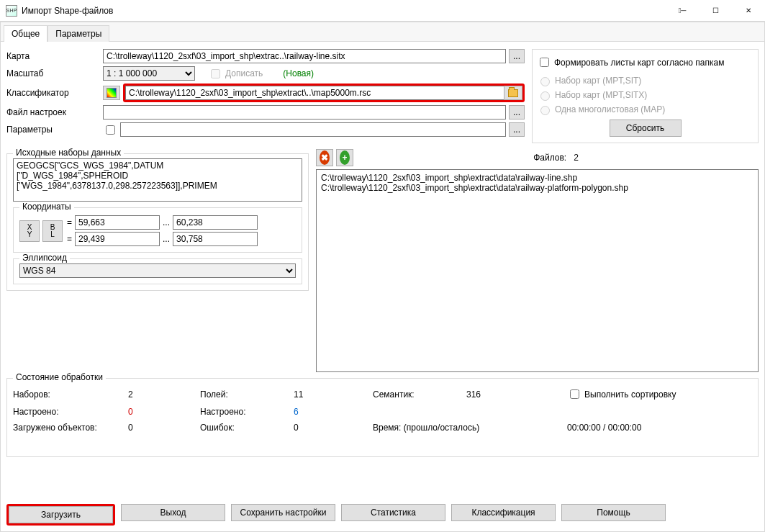  What do you see at coordinates (117, 222) in the screenshot?
I see `coord-x1-input` at bounding box center [117, 222].